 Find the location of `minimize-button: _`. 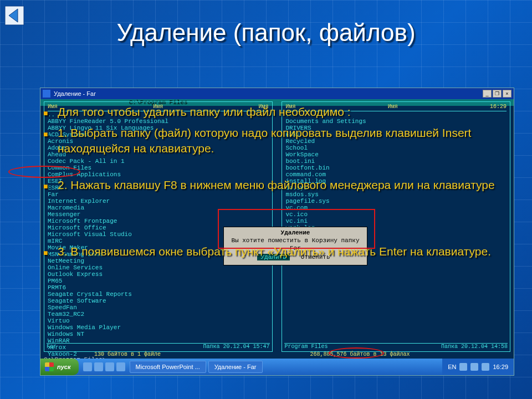

minimize-button: _ is located at coordinates (487, 94).